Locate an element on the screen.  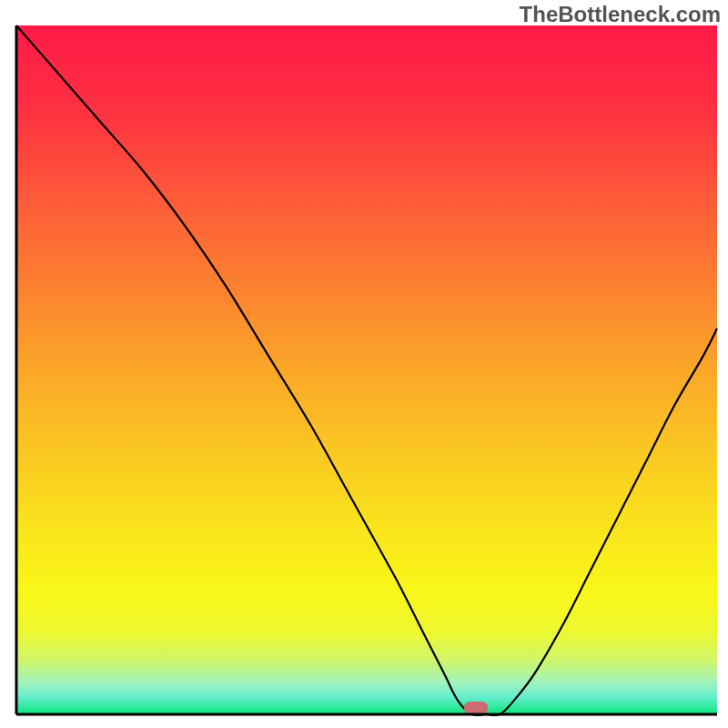
watermark-text: TheBottleneck.com is located at coordinates (621, 15).